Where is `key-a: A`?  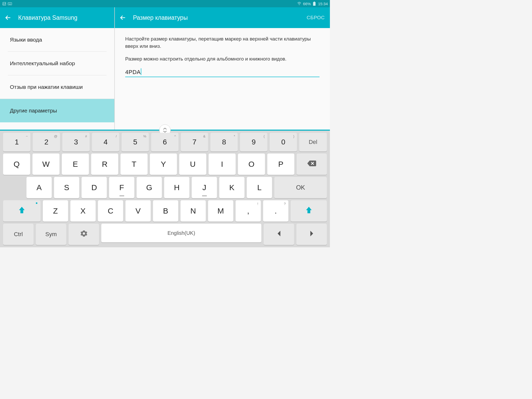
key-a: A is located at coordinates (39, 188).